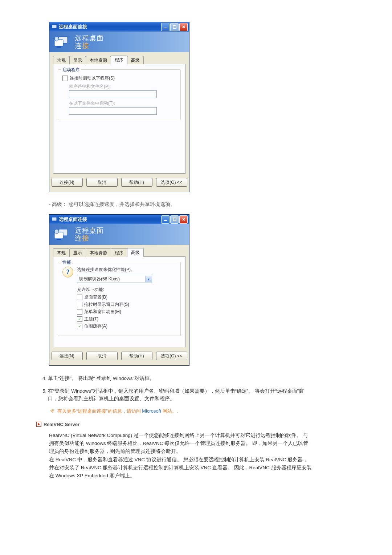  I want to click on chk-drag-content, so click(80, 304).